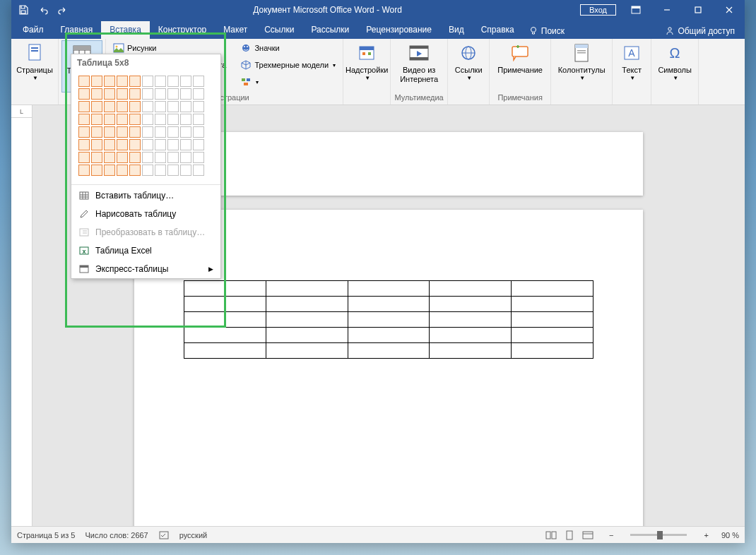 The image size is (756, 555). Describe the element at coordinates (235, 30) in the screenshot. I see `tab-layout: Макет` at that location.